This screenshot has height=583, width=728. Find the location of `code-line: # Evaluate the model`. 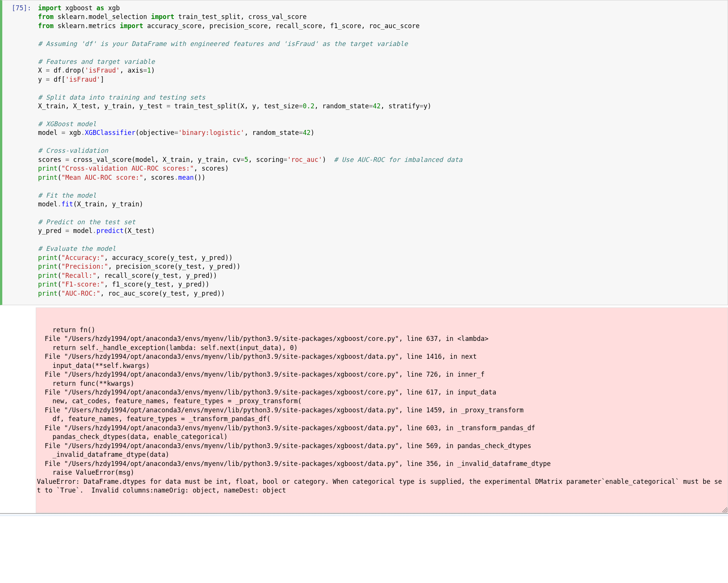

code-line: # Evaluate the model is located at coordinates (381, 249).